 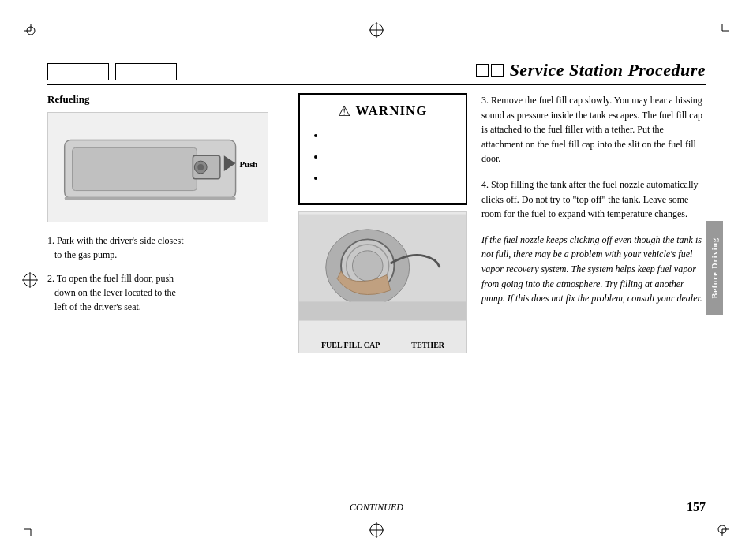 I want to click on continued-text: CONTINUED, so click(x=376, y=508).